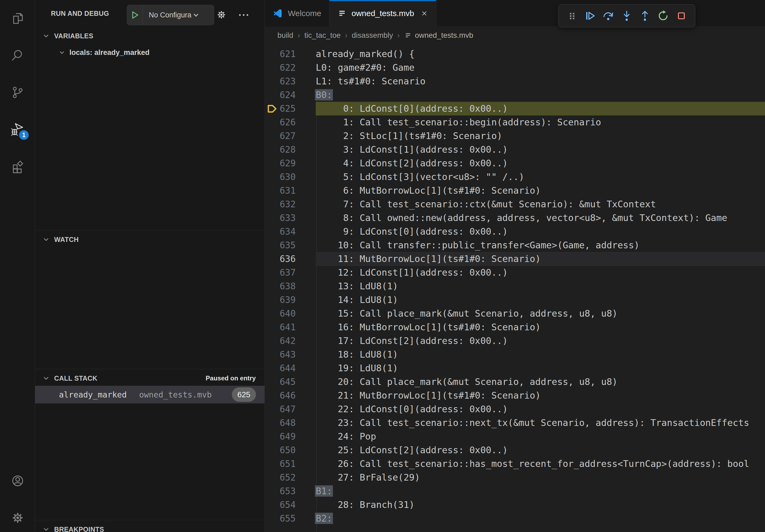  Describe the element at coordinates (540, 81) in the screenshot. I see `code-text: L1: ts#1#0: Scenario` at that location.